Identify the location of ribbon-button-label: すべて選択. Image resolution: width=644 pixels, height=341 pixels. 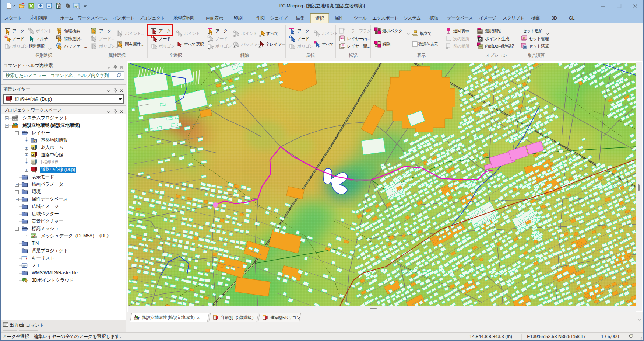
(194, 44).